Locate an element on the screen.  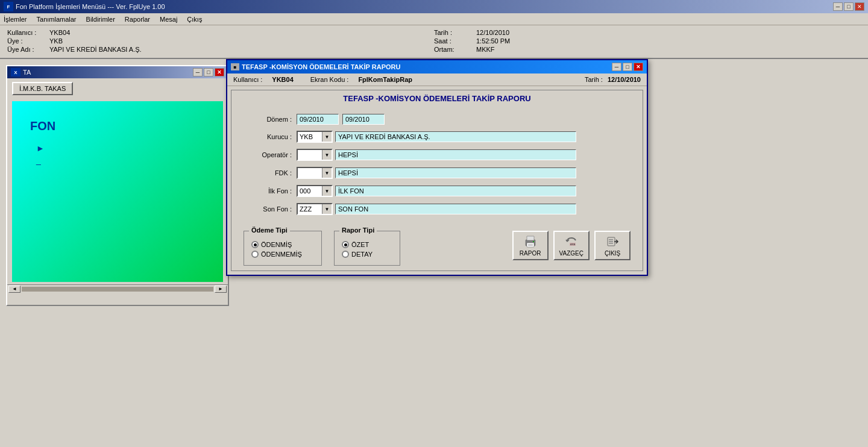
ozet-radio-row: ÖZET is located at coordinates (367, 245).